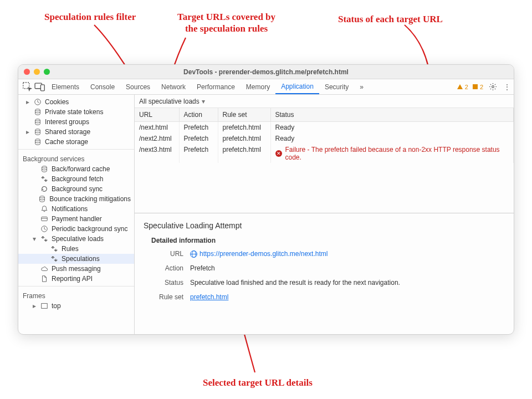 This screenshot has width=532, height=399. I want to click on sidebar-item-label: Cookies, so click(57, 102).